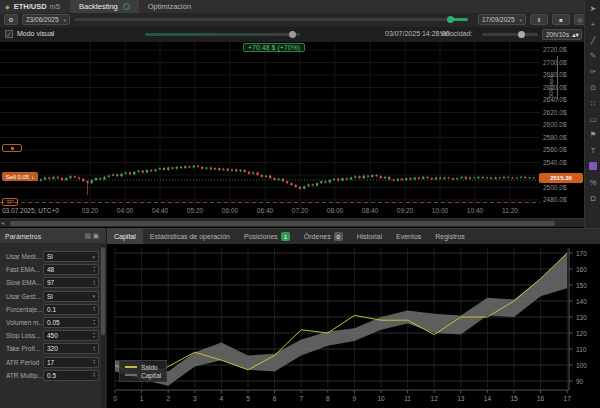  I want to click on parameters-scrollbar, so click(103, 326).